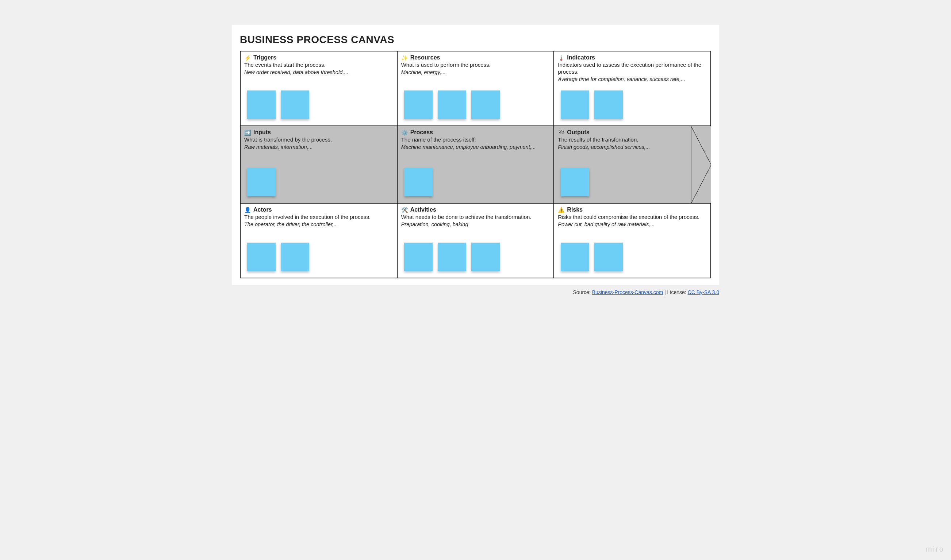  Describe the element at coordinates (319, 65) in the screenshot. I see `cell-desc: The events that start the process.` at that location.